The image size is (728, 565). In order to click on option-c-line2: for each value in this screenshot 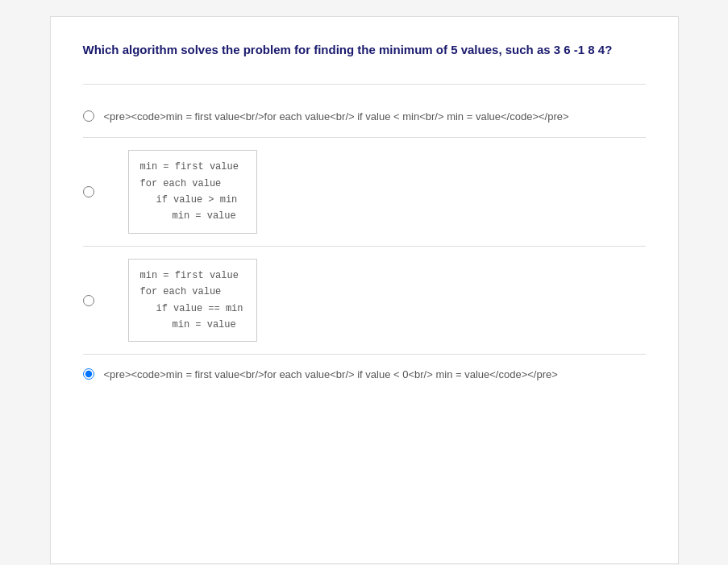, I will do `click(193, 292)`.